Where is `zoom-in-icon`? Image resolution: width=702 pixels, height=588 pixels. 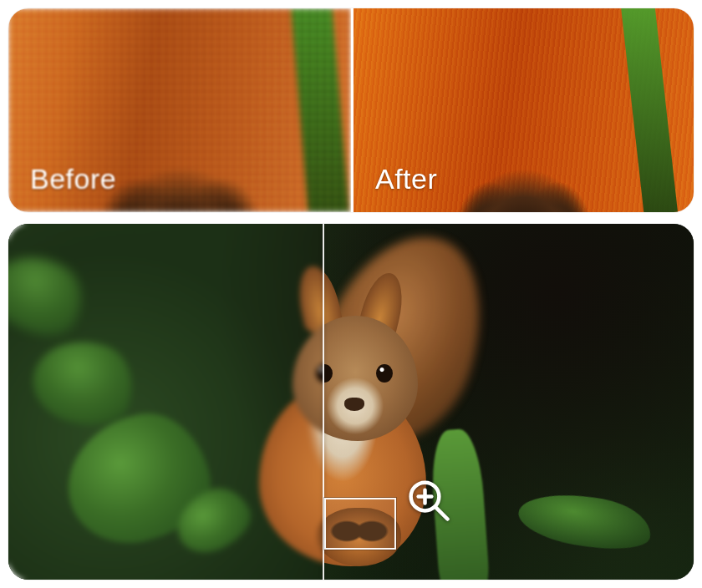 zoom-in-icon is located at coordinates (429, 500).